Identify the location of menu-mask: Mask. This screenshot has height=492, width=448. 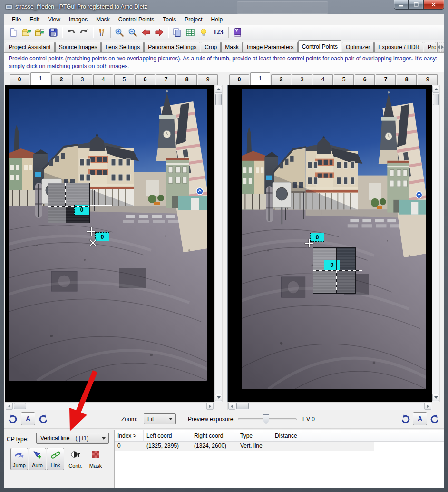
(103, 20).